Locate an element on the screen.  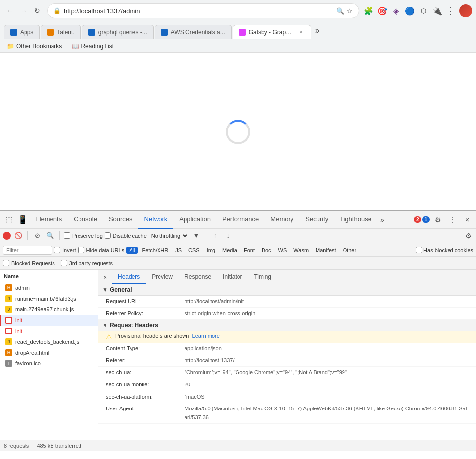
tab-memory: Memory is located at coordinates (282, 220).